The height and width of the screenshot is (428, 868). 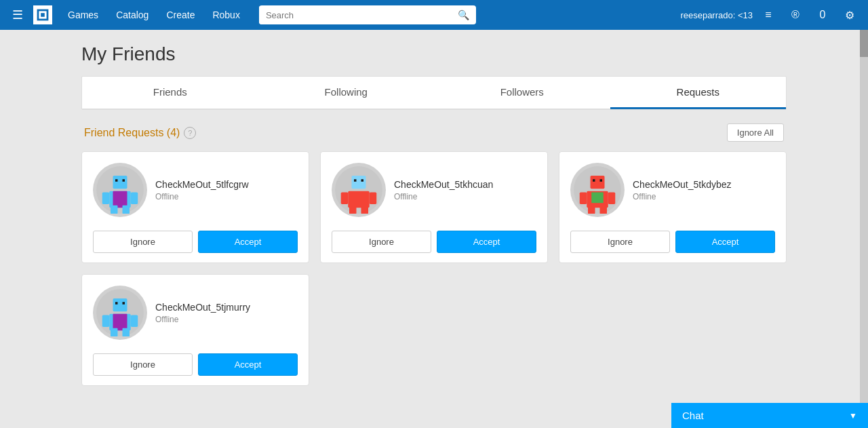 What do you see at coordinates (226, 190) in the screenshot?
I see `card-info-0: CheckMeOut_5tlfcgrw Offline` at bounding box center [226, 190].